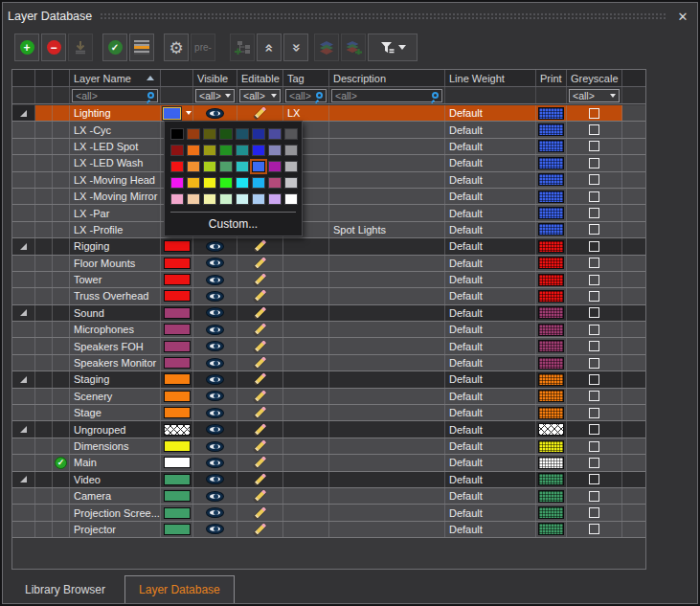 This screenshot has height=606, width=700. Describe the element at coordinates (115, 429) in the screenshot. I see `layer-name-cell: Ungrouped` at that location.